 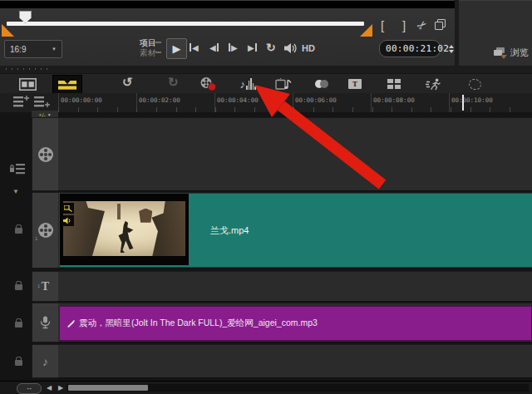 What do you see at coordinates (463, 103) in the screenshot?
I see `ruler-end-marker` at bounding box center [463, 103].